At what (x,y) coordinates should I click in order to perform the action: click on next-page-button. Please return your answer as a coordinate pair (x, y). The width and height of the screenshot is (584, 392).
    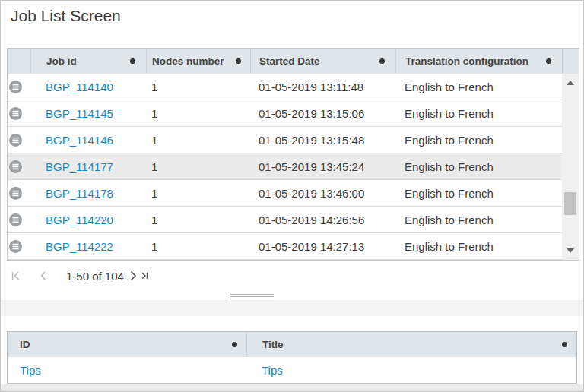
    Looking at the image, I should click on (133, 276).